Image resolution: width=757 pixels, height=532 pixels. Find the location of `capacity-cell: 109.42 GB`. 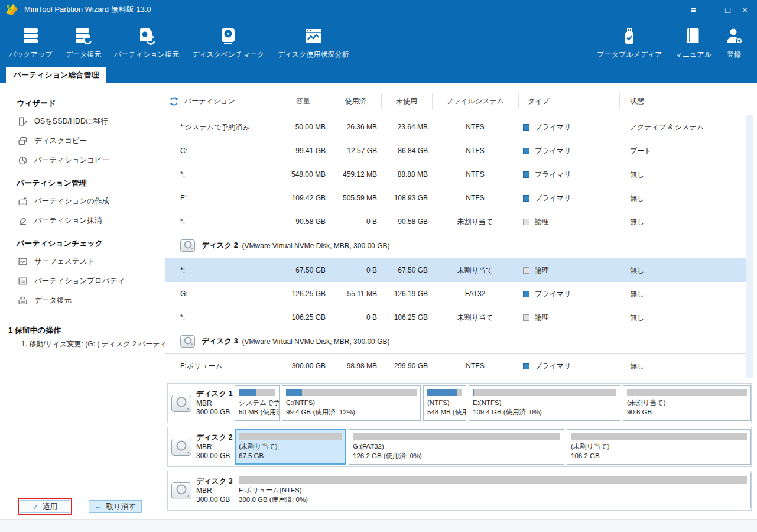

capacity-cell: 109.42 GB is located at coordinates (303, 198).